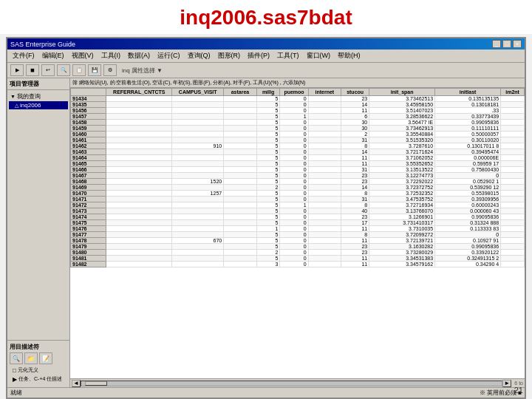 Image resolution: width=532 pixels, height=399 pixels. Describe the element at coordinates (355, 134) in the screenshot. I see `cell-stucou: 2` at that location.